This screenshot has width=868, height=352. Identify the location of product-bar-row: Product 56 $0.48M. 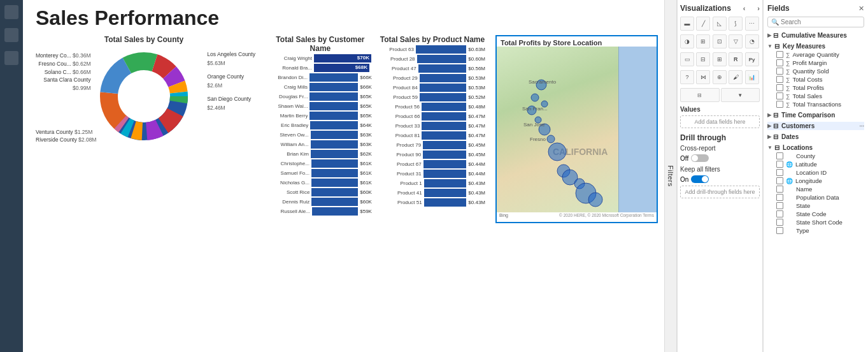
(432, 107).